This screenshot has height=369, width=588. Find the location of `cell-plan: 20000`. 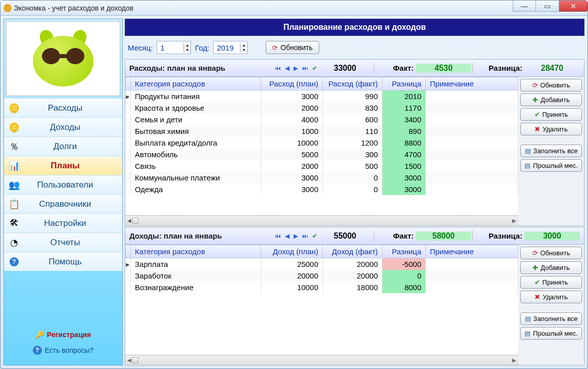

cell-plan: 20000 is located at coordinates (292, 276).